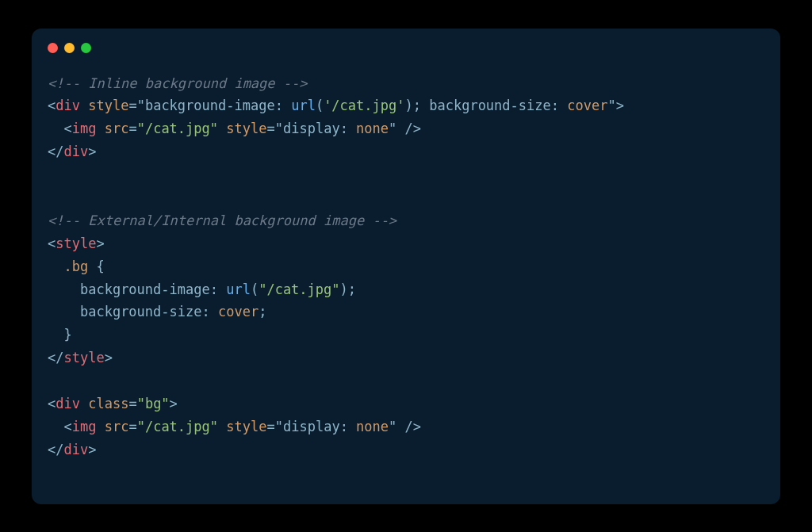 This screenshot has height=532, width=812. I want to click on code-comment: <!-- External/Internal background image …, so click(222, 220).